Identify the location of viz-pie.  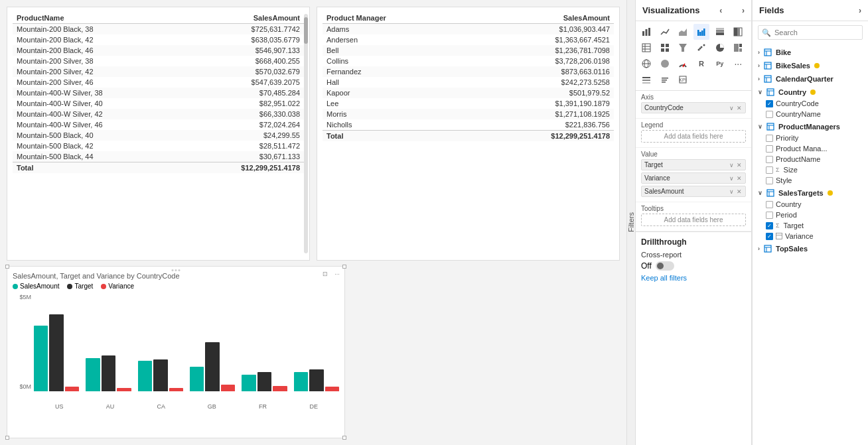
(720, 48).